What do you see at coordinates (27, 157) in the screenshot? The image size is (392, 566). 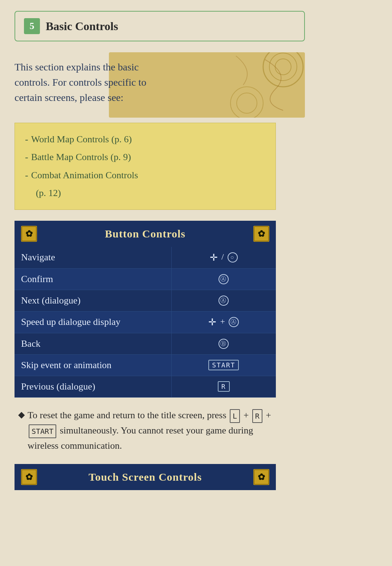 I see `dash-2: -` at bounding box center [27, 157].